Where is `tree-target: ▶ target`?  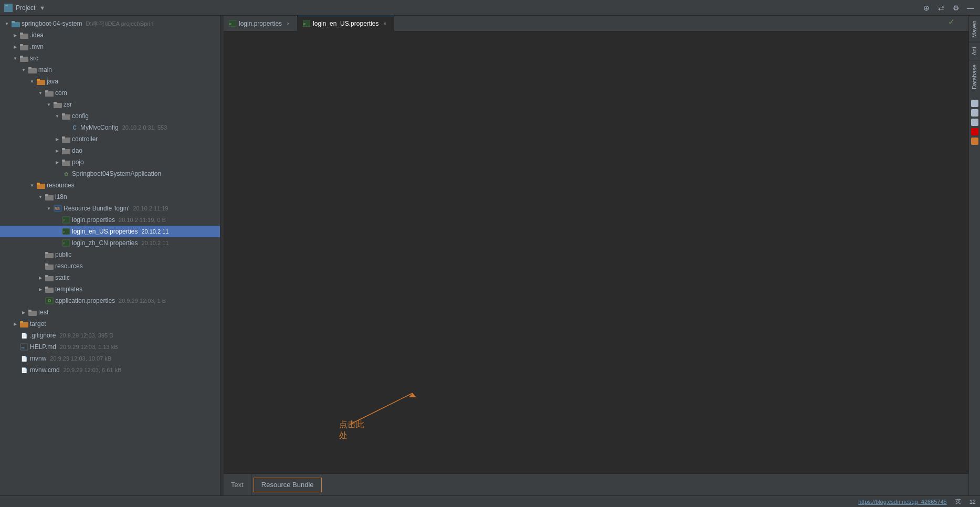
tree-target: ▶ target is located at coordinates (110, 324).